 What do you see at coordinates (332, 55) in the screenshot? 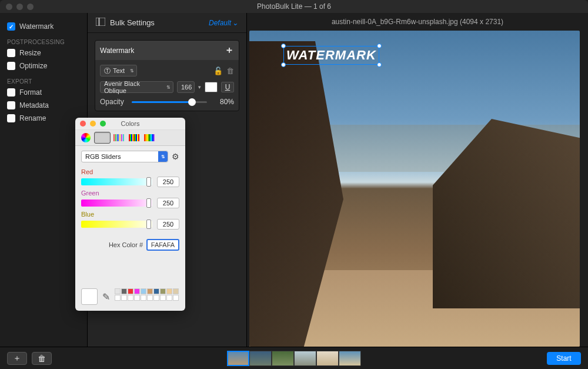
I see `watermark-overlay: WATERMARK` at bounding box center [332, 55].